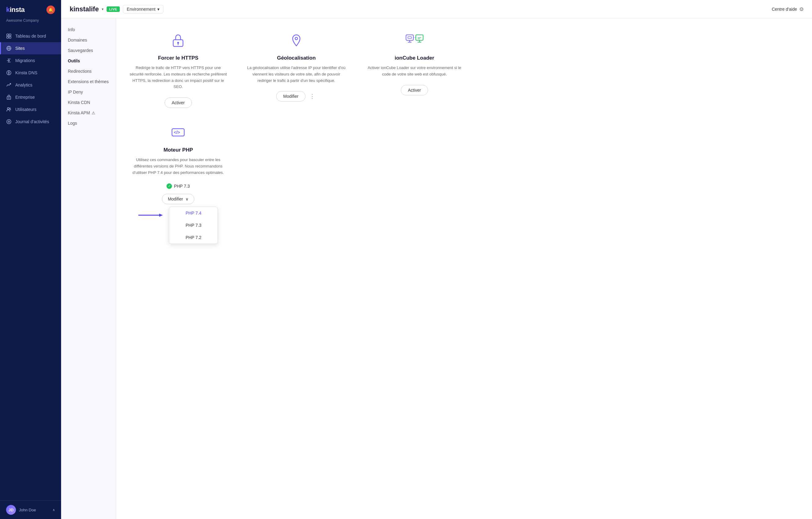 The width and height of the screenshot is (812, 519). What do you see at coordinates (150, 215) in the screenshot?
I see `blue-arrow-svg` at bounding box center [150, 215].